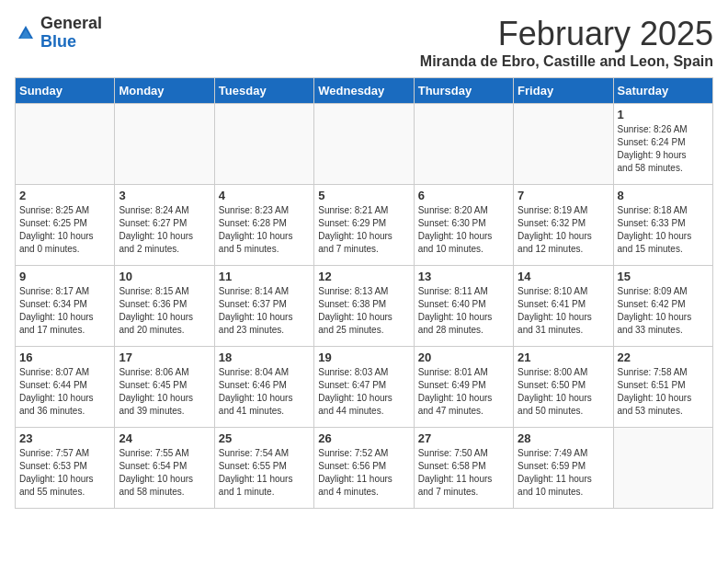 The height and width of the screenshot is (563, 728). What do you see at coordinates (265, 195) in the screenshot?
I see `day-number: 4` at bounding box center [265, 195].